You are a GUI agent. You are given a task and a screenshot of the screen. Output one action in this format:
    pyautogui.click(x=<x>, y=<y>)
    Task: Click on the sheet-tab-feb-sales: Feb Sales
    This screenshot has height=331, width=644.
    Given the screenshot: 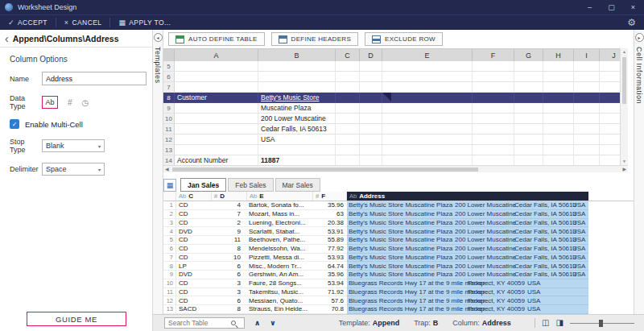 What is the action you would take?
    pyautogui.click(x=250, y=185)
    